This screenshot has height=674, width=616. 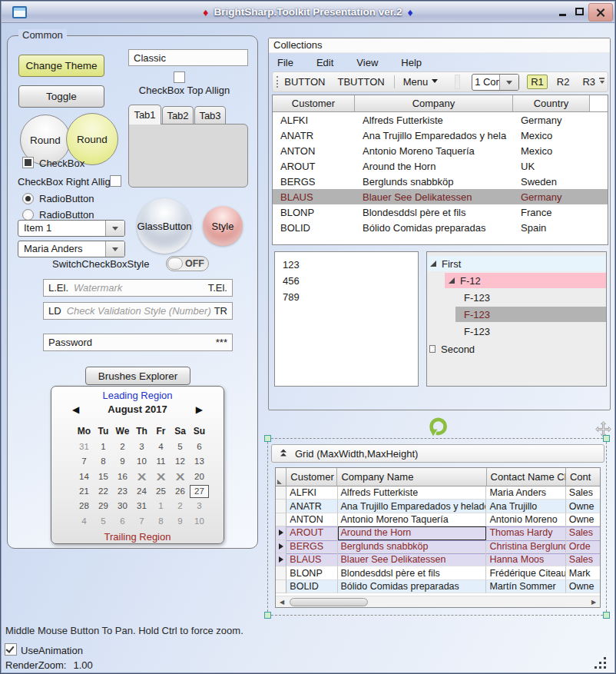 What do you see at coordinates (346, 297) in the screenshot?
I see `list-item: 789` at bounding box center [346, 297].